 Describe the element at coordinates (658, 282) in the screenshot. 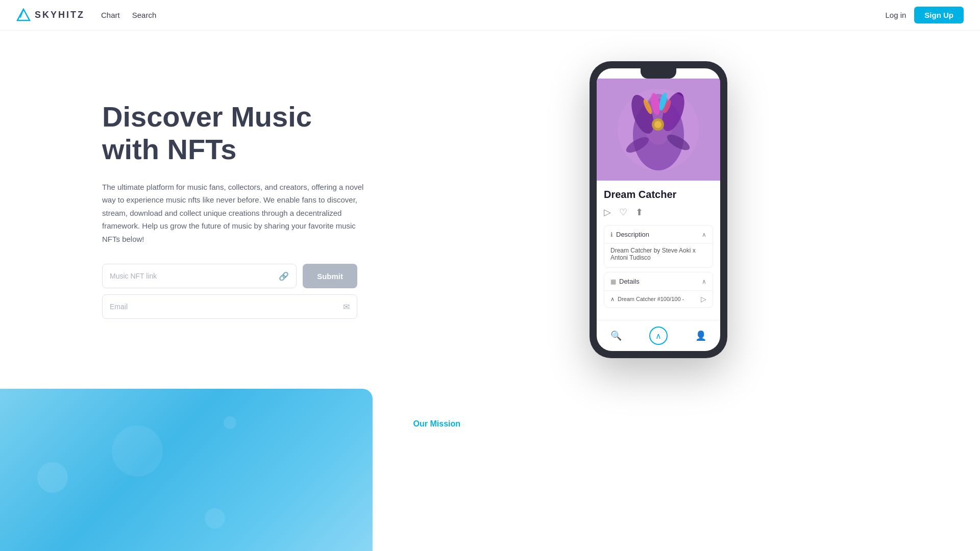

I see `phone-details-header: ▦ Details ∧` at that location.